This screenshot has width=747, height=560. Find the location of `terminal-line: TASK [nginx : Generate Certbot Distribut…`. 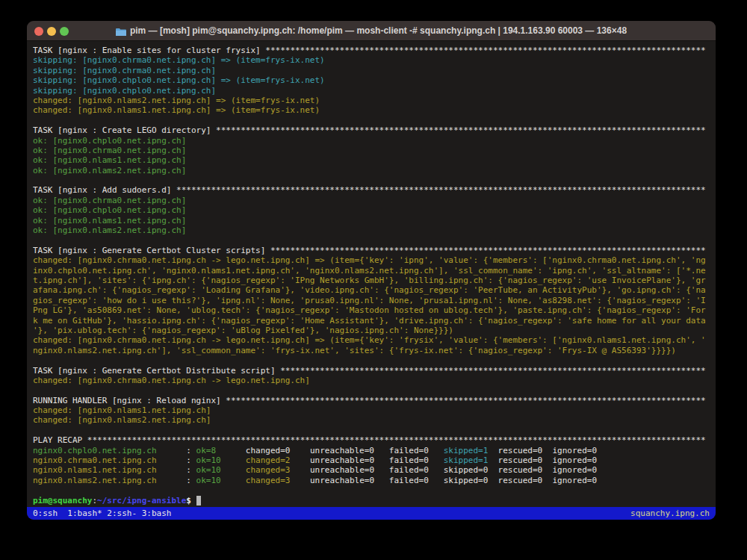

terminal-line: TASK [nginx : Generate Certbot Distribut… is located at coordinates (371, 370).